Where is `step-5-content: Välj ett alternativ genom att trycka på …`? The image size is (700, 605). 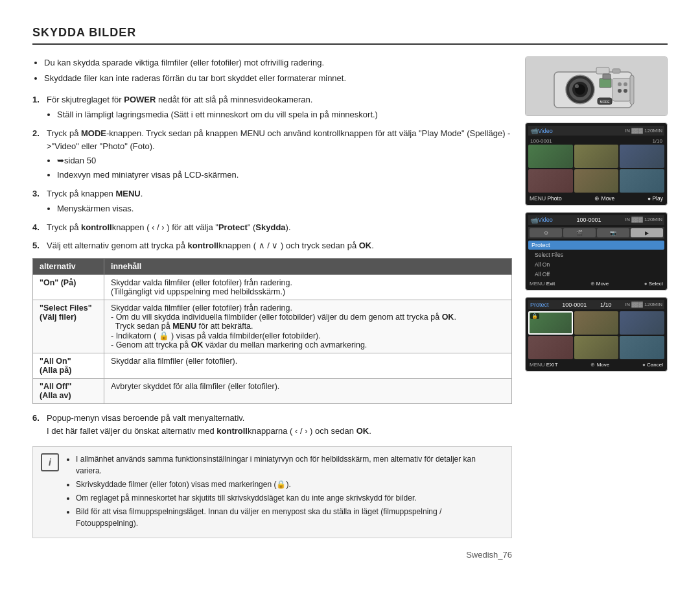 step-5-content: Välj ett alternativ genom att trycka på … is located at coordinates (279, 246).